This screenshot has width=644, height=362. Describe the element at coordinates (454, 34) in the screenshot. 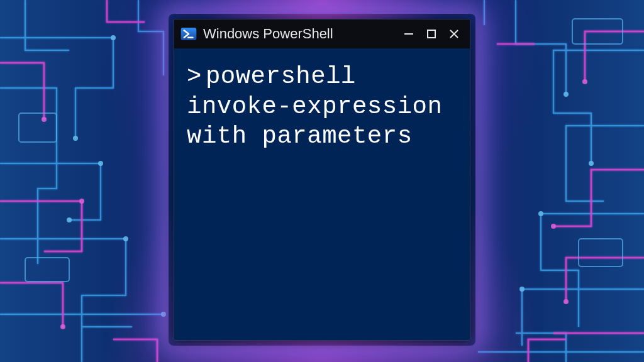

I see `close-icon` at that location.